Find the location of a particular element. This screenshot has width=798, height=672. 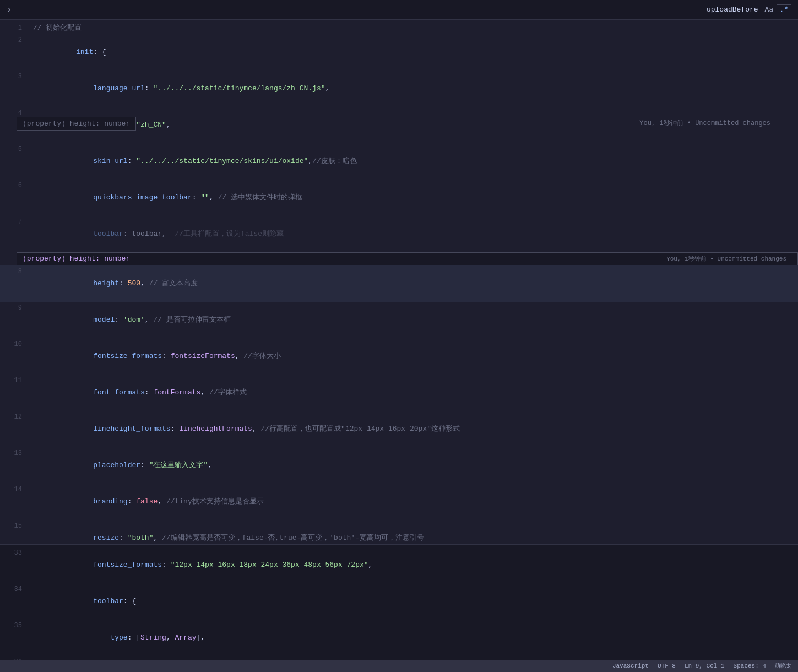

line-number: 13 is located at coordinates (14, 453).